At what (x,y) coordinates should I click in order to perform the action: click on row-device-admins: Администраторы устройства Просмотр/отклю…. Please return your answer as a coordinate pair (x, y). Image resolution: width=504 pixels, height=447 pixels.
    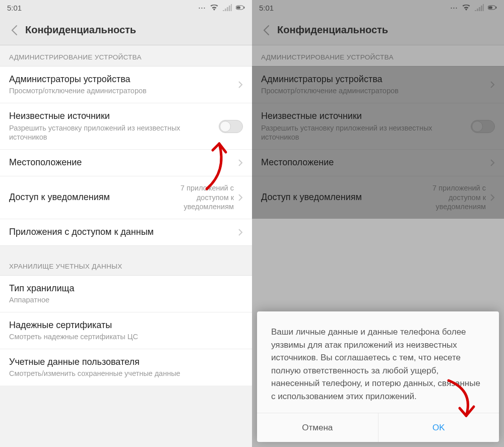
    Looking at the image, I should click on (126, 85).